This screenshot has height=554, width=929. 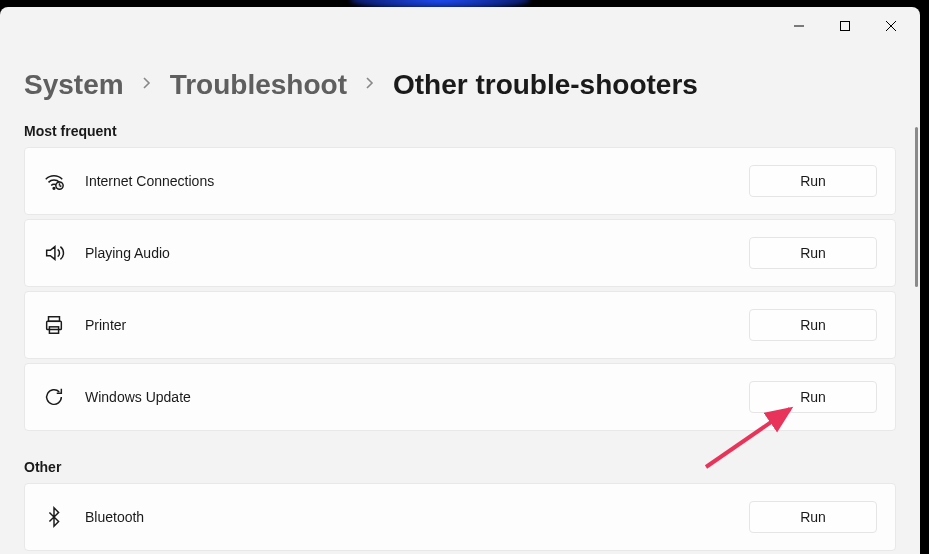 I want to click on breadcrumb-troubleshoot: Troubleshoot, so click(x=258, y=85).